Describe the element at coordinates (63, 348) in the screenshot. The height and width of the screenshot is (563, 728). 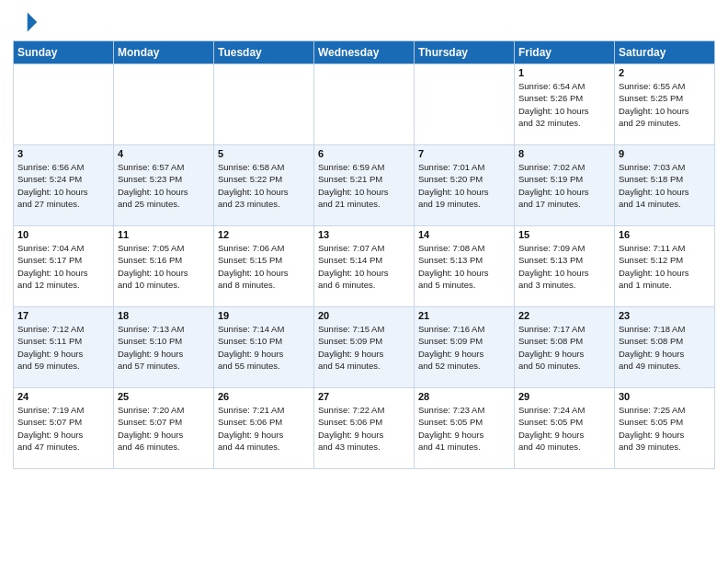
I see `day-info: Sunrise: 7:12 AMSunset: 5:11 PMDaylight:…` at that location.